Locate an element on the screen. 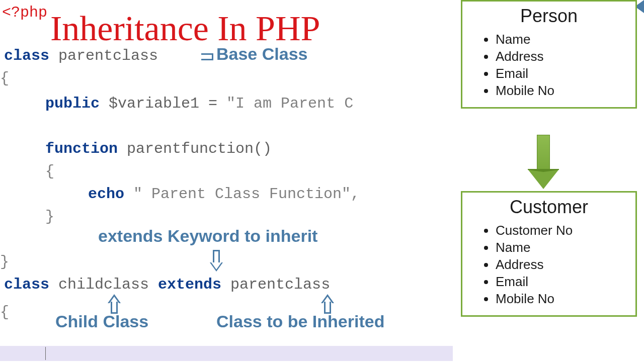 The height and width of the screenshot is (362, 644). customer-attributes: Customer No Name Address Email Mobile No is located at coordinates (561, 264).